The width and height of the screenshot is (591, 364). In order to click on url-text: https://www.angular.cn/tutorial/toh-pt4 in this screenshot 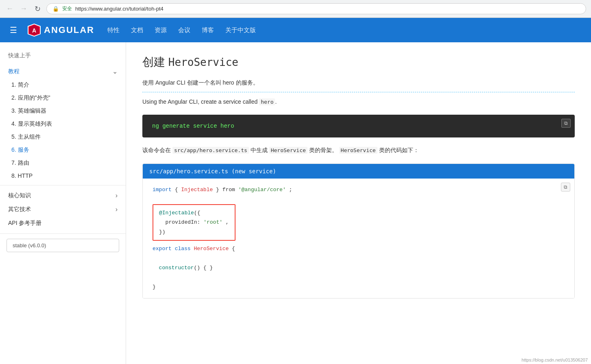, I will do `click(120, 9)`.